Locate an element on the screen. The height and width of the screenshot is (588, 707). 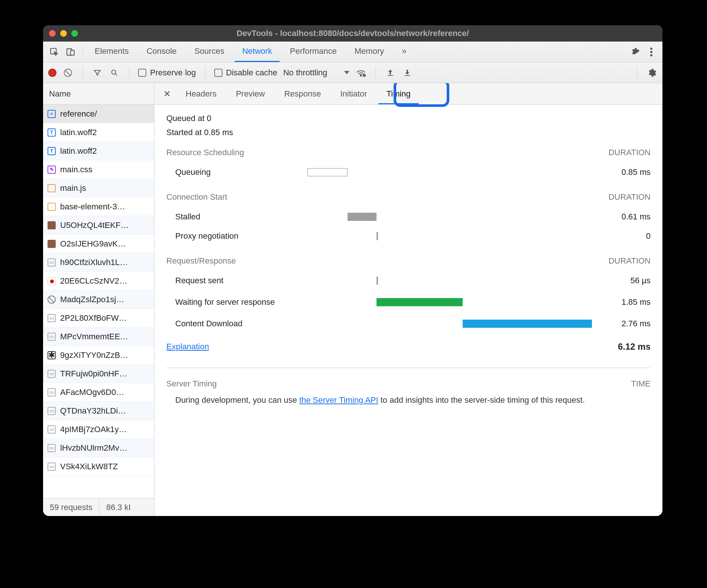
titlebar: DevTools - localhost:8080/docs/devtools/… is located at coordinates (353, 33).